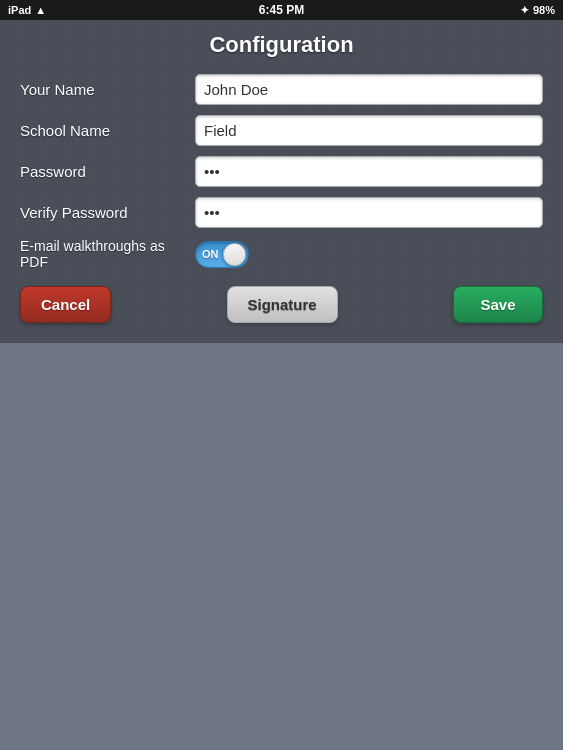 Image resolution: width=563 pixels, height=750 pixels. What do you see at coordinates (282, 10) in the screenshot?
I see `status-time: 6:45 PM` at bounding box center [282, 10].